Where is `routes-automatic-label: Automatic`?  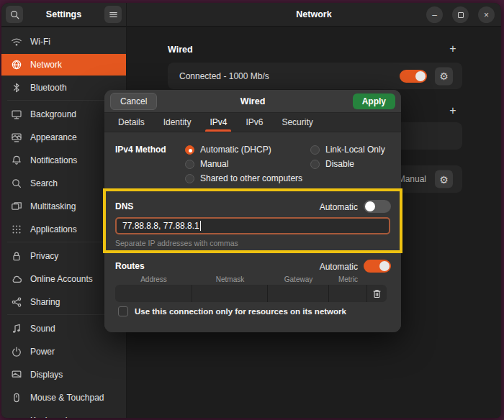
routes-automatic-label: Automatic is located at coordinates (338, 267).